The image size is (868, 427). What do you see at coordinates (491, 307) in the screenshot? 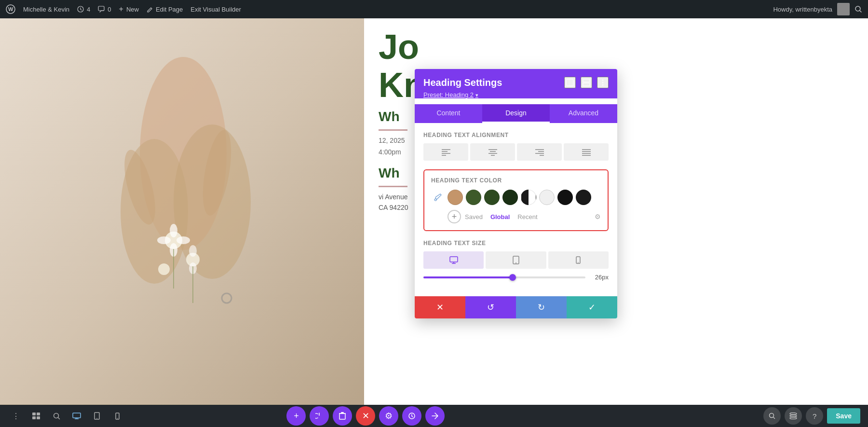
I see `undo-button: ↺` at bounding box center [491, 307].